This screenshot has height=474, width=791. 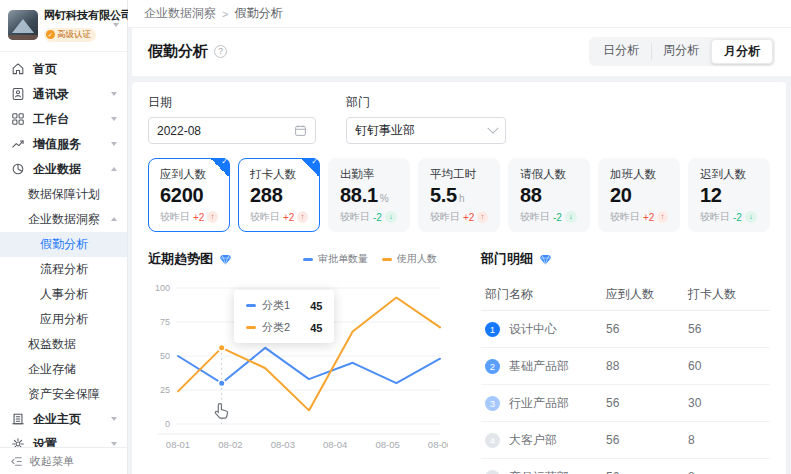 I want to click on svg-text: 08-03, so click(x=283, y=444).